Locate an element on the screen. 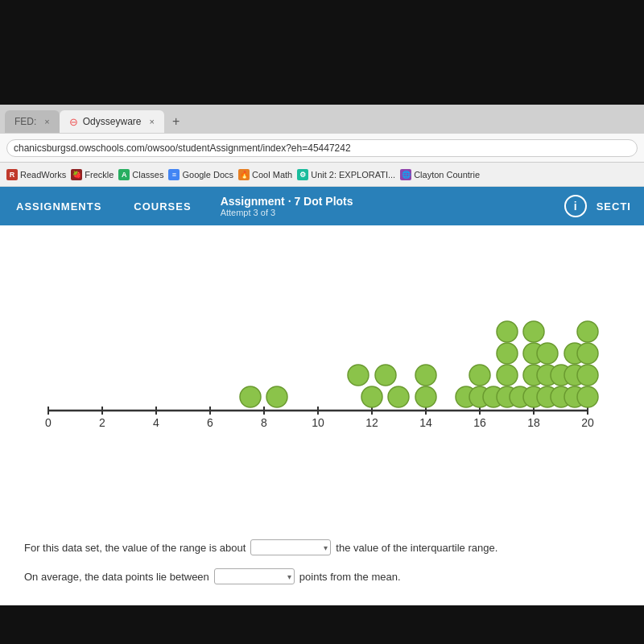  svg-text: 18 is located at coordinates (534, 423).